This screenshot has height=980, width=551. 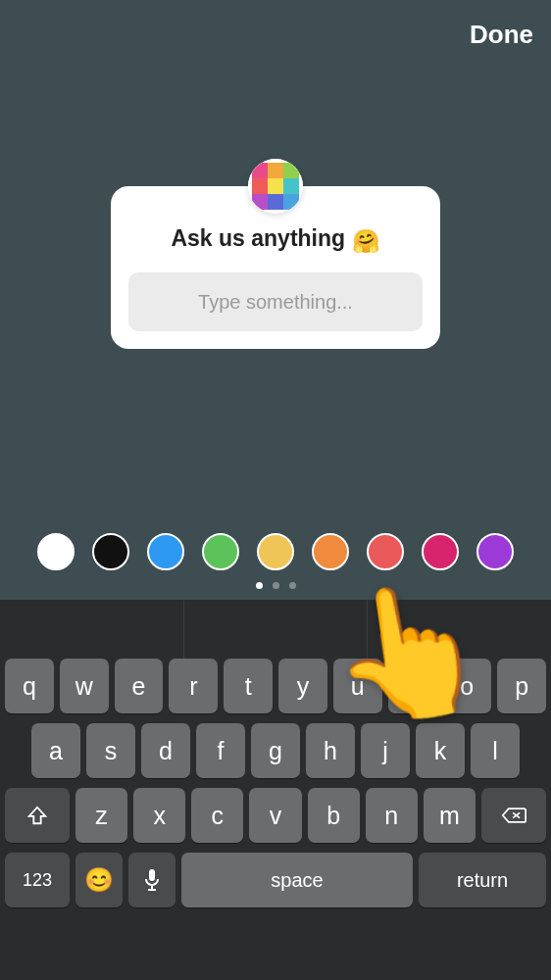 What do you see at coordinates (467, 686) in the screenshot?
I see `key-o: o` at bounding box center [467, 686].